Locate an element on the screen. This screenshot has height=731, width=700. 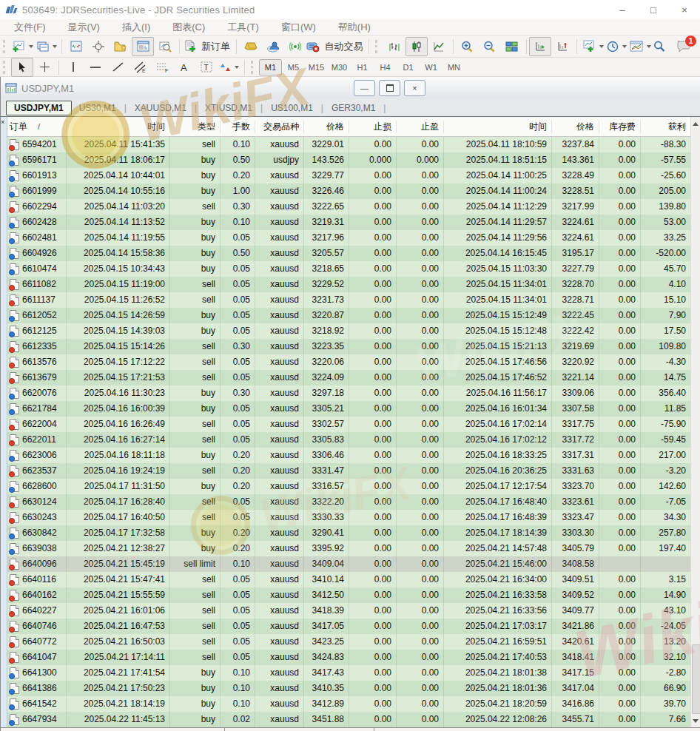
table-row: 66200762025.04.16 11:30:23buy0.30xauusd3… is located at coordinates (349, 394).